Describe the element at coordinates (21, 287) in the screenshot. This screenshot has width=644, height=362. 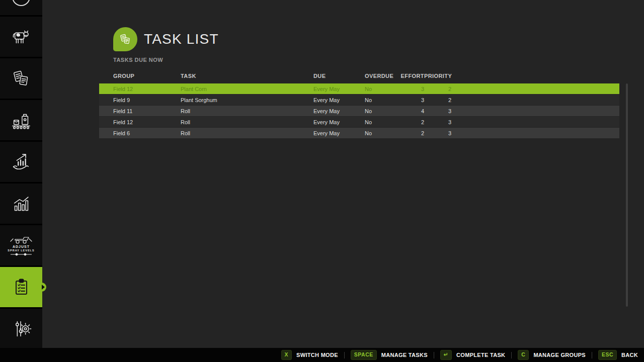
I see `clipboard-checklist-icon` at that location.